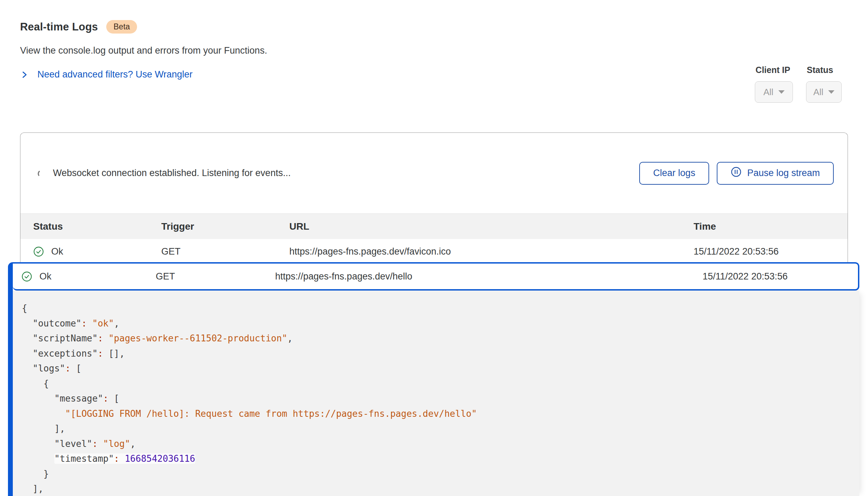 The width and height of the screenshot is (868, 496). I want to click on column-header-status: Status, so click(97, 227).